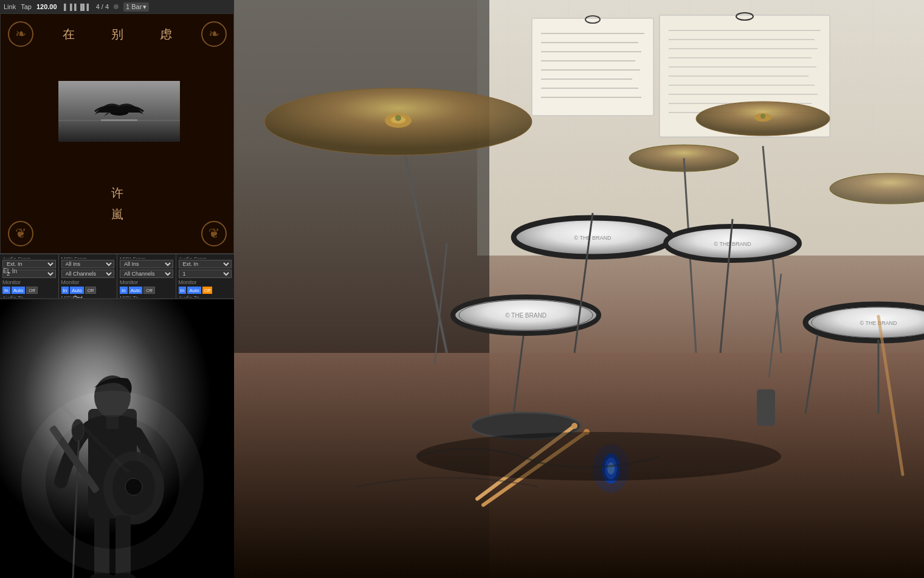 The image size is (924, 578). What do you see at coordinates (117, 134) in the screenshot?
I see `album-panel: ❧ ❧ ❦ ❦ 在 别 虑` at bounding box center [117, 134].